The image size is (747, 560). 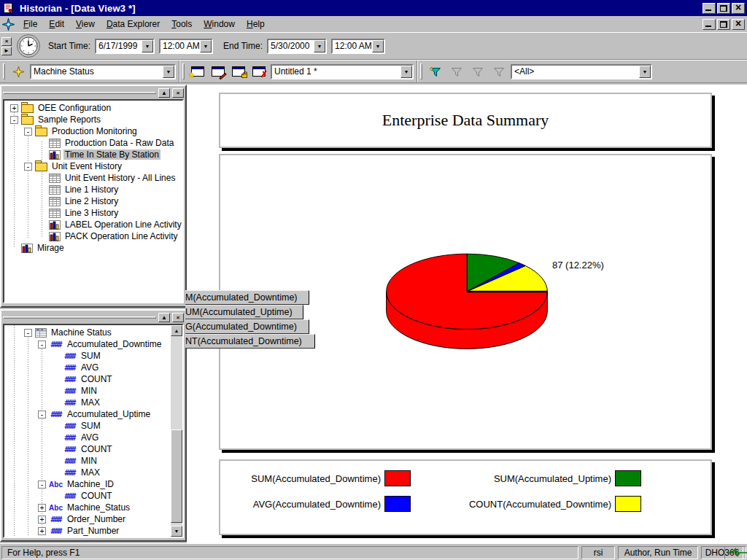 I want to click on tree-item-line-3-history: Line 3 History, so click(x=93, y=213).